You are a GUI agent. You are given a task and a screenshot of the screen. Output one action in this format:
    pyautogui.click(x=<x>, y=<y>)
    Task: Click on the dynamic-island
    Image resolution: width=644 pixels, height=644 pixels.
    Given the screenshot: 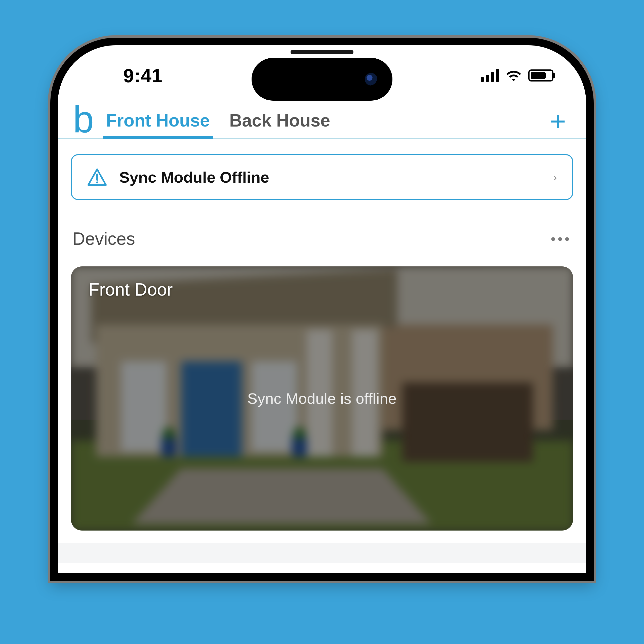 What is the action you would take?
    pyautogui.click(x=322, y=79)
    